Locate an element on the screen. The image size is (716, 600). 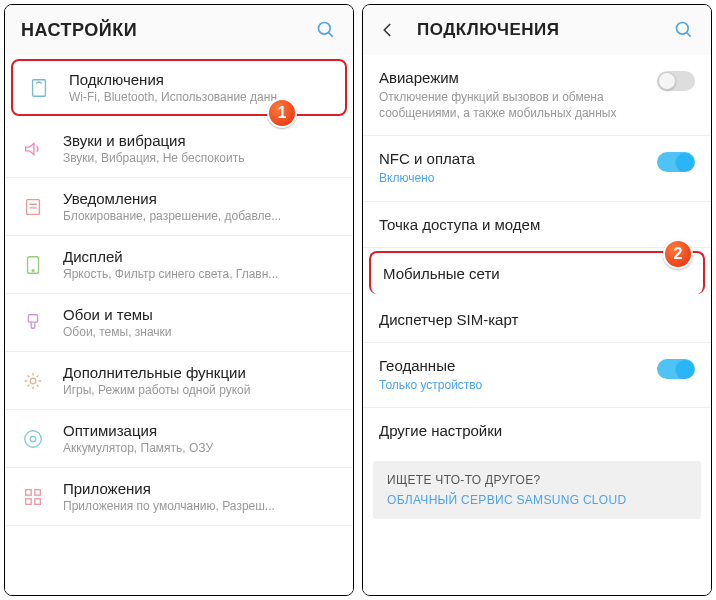
header-title: ПОДКЛЮЧЕНИЯ is located at coordinates (545, 30).